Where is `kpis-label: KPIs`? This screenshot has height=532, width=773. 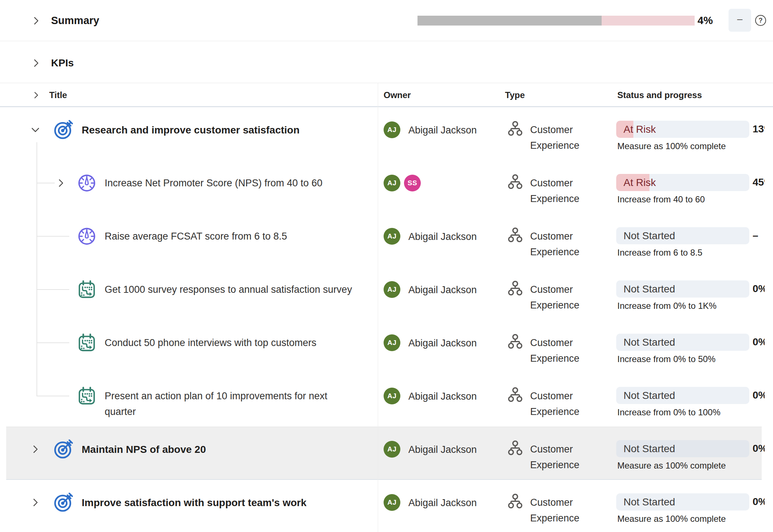
kpis-label: KPIs is located at coordinates (62, 63).